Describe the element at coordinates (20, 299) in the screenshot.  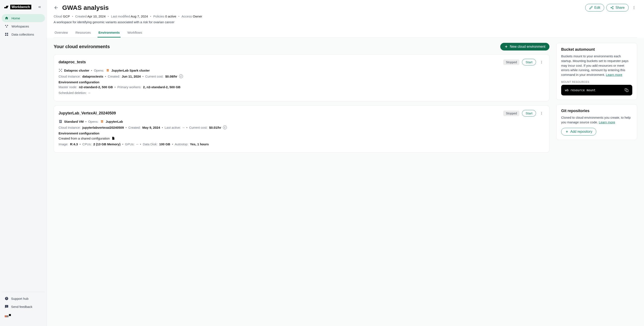
I see `sidebar-item-label: Support hub` at that location.